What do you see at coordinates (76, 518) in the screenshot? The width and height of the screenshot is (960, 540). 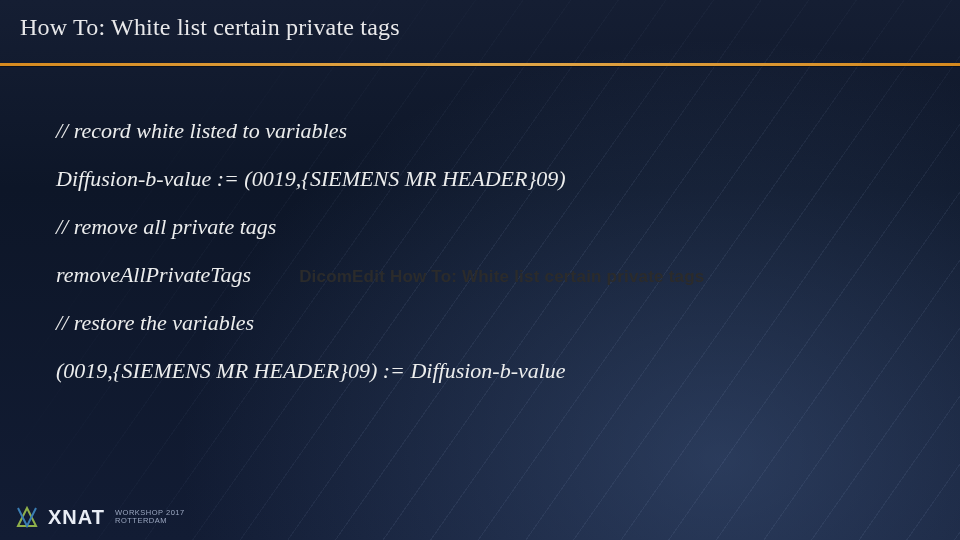 I see `footer-brand: XNAT` at bounding box center [76, 518].